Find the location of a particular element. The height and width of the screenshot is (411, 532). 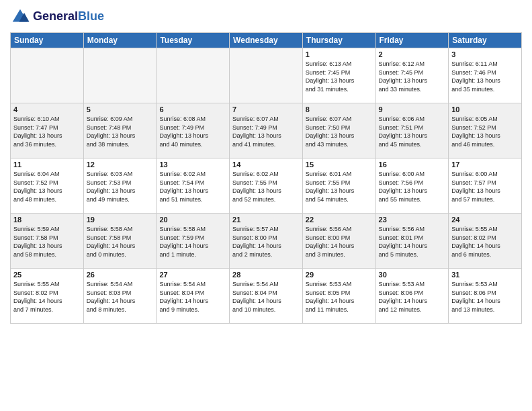

col-wednesday: Wednesday is located at coordinates (266, 40).